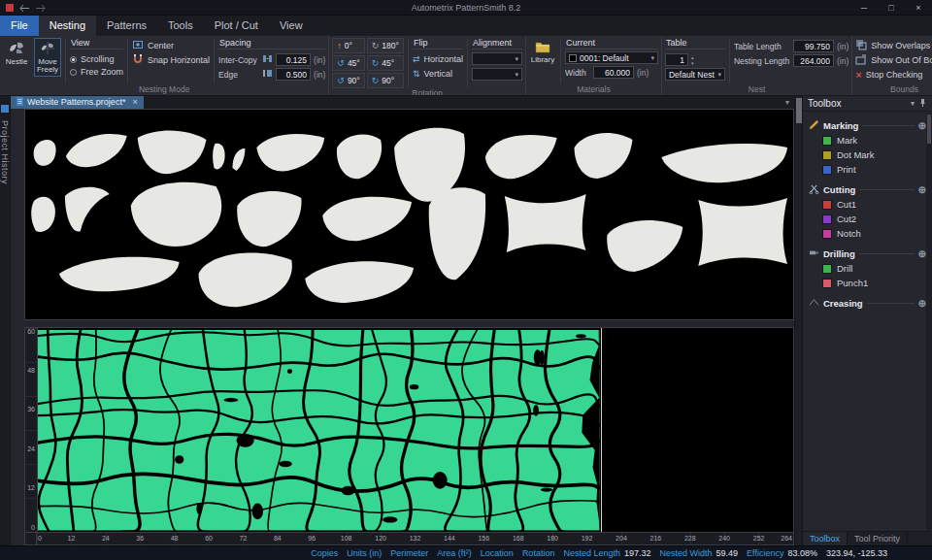  Describe the element at coordinates (293, 74) in the screenshot. I see `edge-input` at that location.